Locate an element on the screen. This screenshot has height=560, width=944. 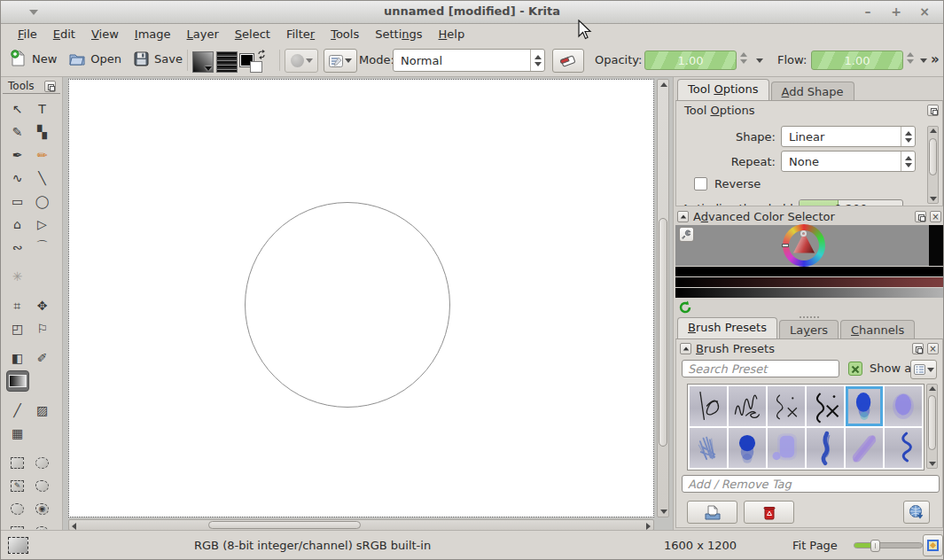
clear-search-button is located at coordinates (855, 369).